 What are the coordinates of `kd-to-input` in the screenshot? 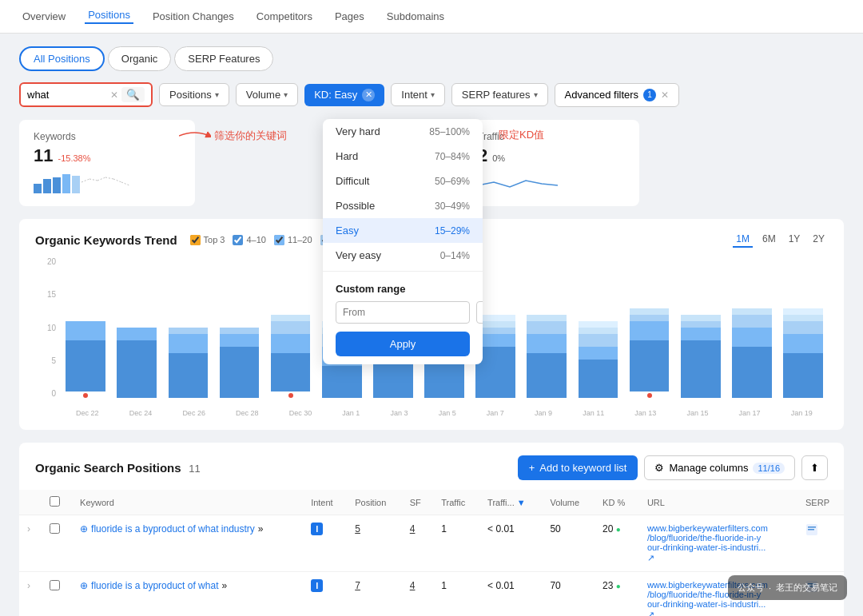 It's located at (479, 312).